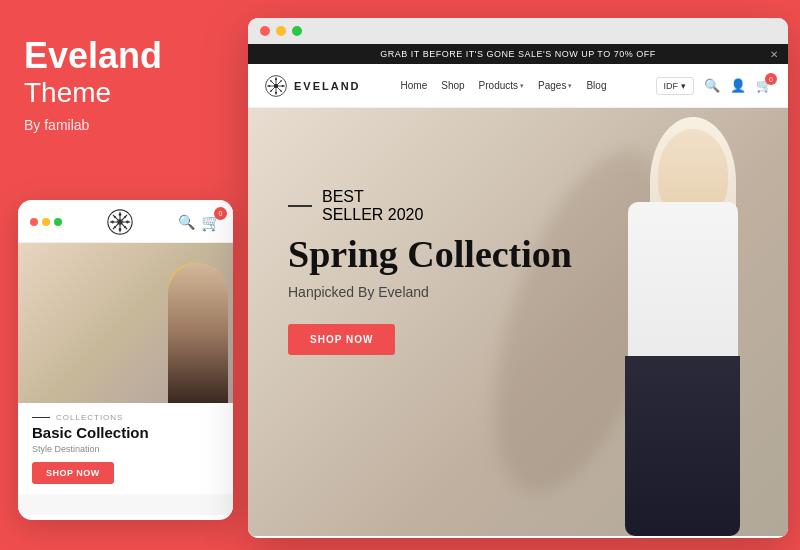  Describe the element at coordinates (300, 206) in the screenshot. I see `hero-line-divider` at that location.